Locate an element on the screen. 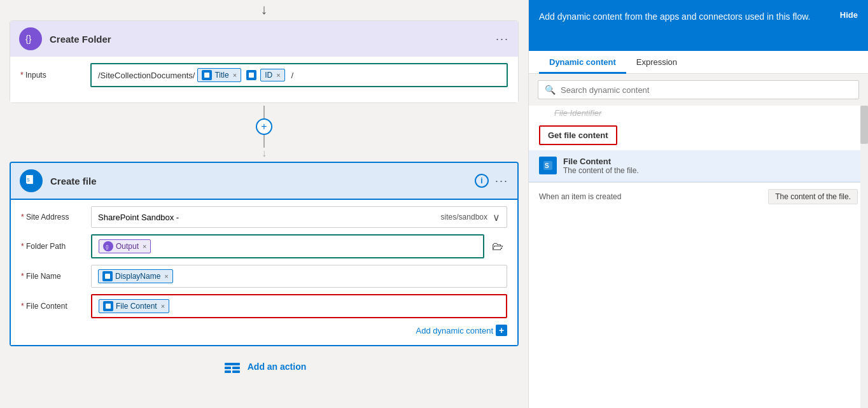  inputs-suffix: / is located at coordinates (293, 75).